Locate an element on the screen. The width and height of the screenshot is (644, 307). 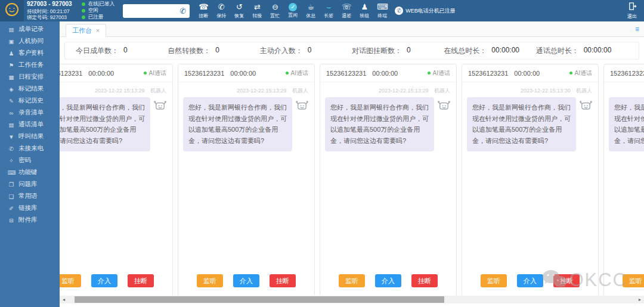
stat-label: 自然转接数： is located at coordinates (189, 51).